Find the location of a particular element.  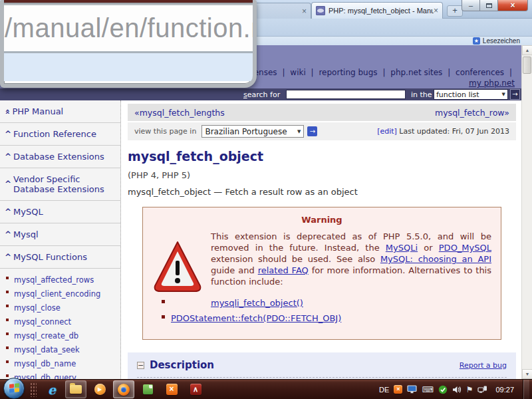

page-scrollbar: ▲ ▼ is located at coordinates (527, 212).